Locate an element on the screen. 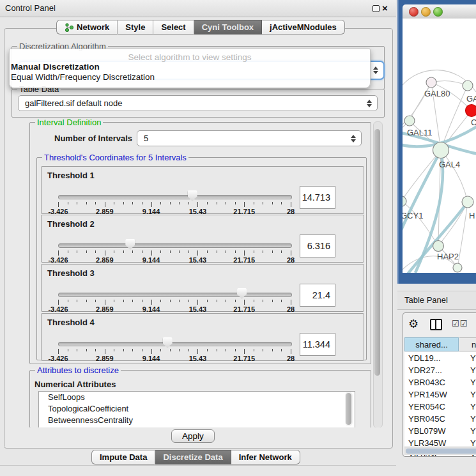 The width and height of the screenshot is (476, 476). column-header-shared-name: shared... is located at coordinates (432, 344).